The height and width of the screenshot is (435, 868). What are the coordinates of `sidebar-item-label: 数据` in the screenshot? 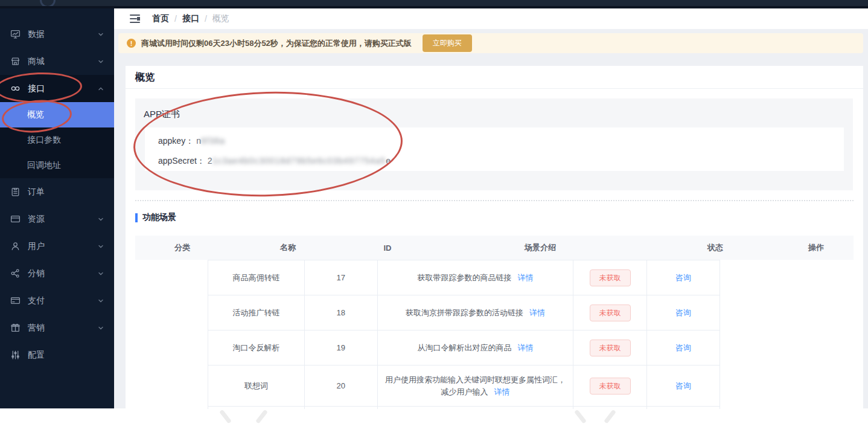 It's located at (36, 34).